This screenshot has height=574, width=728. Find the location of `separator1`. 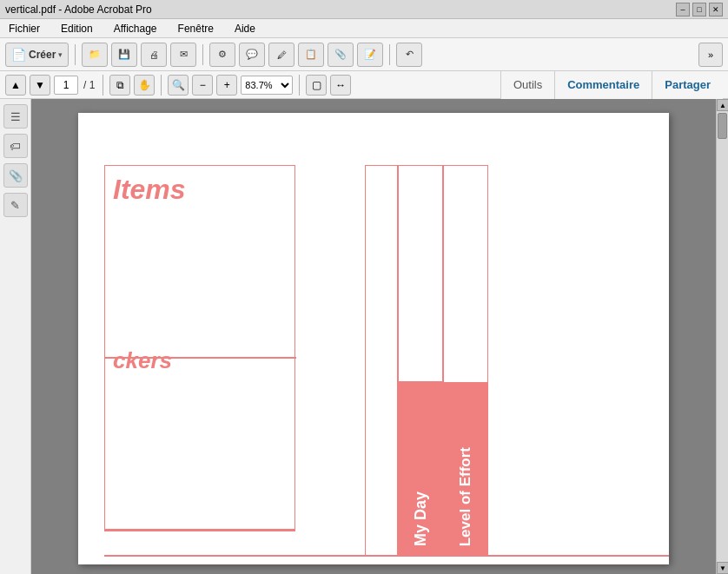

separator1 is located at coordinates (75, 55).